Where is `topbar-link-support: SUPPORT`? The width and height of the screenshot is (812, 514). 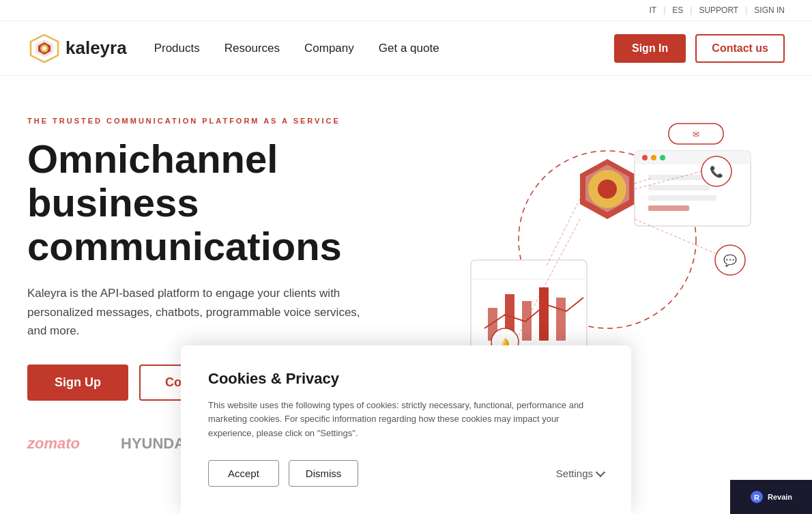 topbar-link-support: SUPPORT is located at coordinates (719, 10).